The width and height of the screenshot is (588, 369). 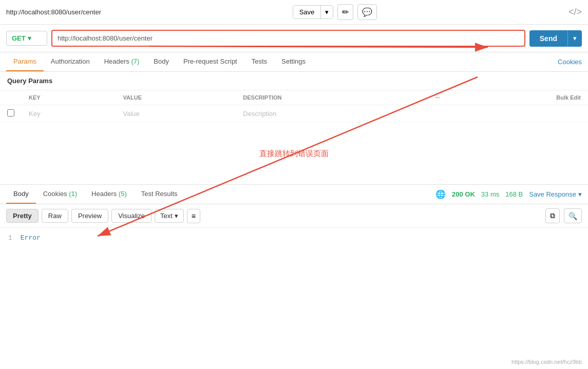 I want to click on param-bulk-cell, so click(x=518, y=114).